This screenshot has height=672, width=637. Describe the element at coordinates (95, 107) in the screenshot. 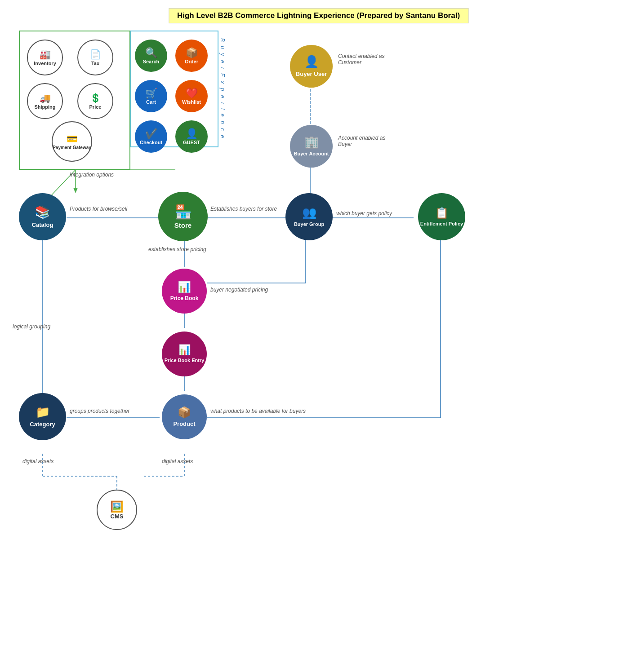

I see `price-label: Price` at that location.